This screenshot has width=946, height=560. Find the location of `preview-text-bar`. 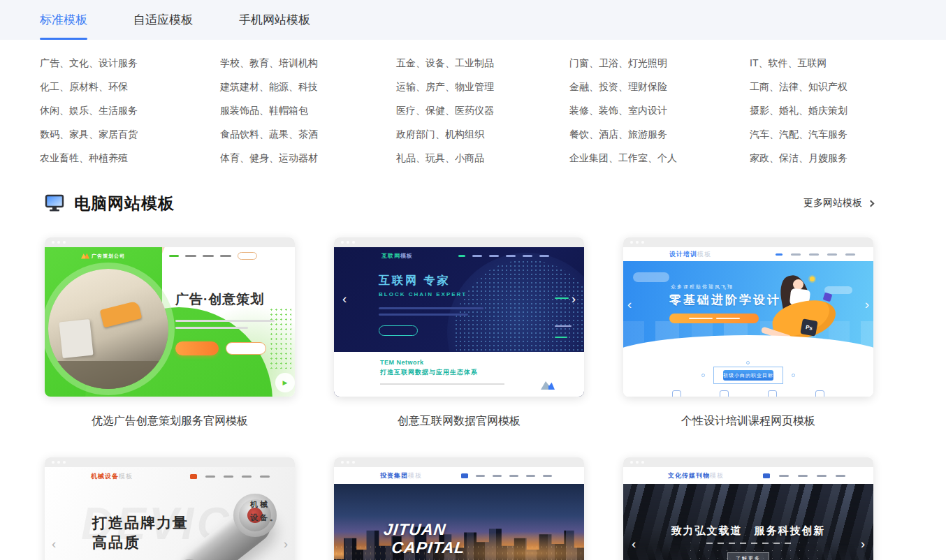

preview-text-bar is located at coordinates (442, 384).